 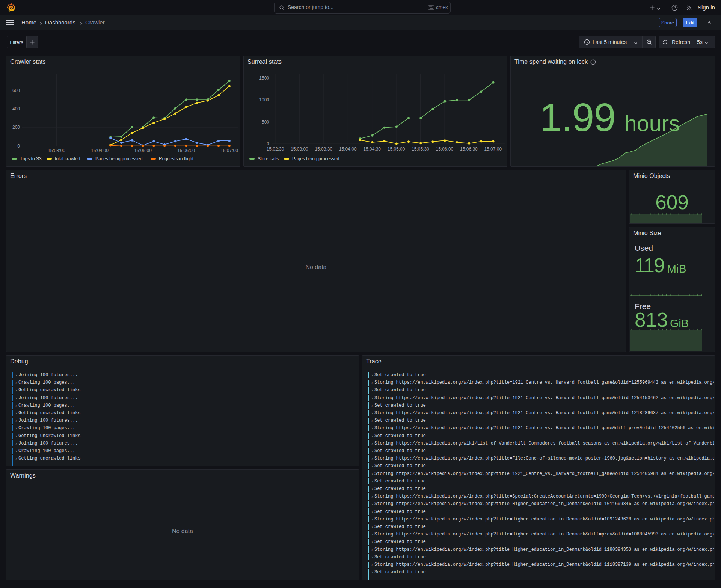 What do you see at coordinates (421, 149) in the screenshot?
I see `svg-text: 15:05:30` at bounding box center [421, 149].